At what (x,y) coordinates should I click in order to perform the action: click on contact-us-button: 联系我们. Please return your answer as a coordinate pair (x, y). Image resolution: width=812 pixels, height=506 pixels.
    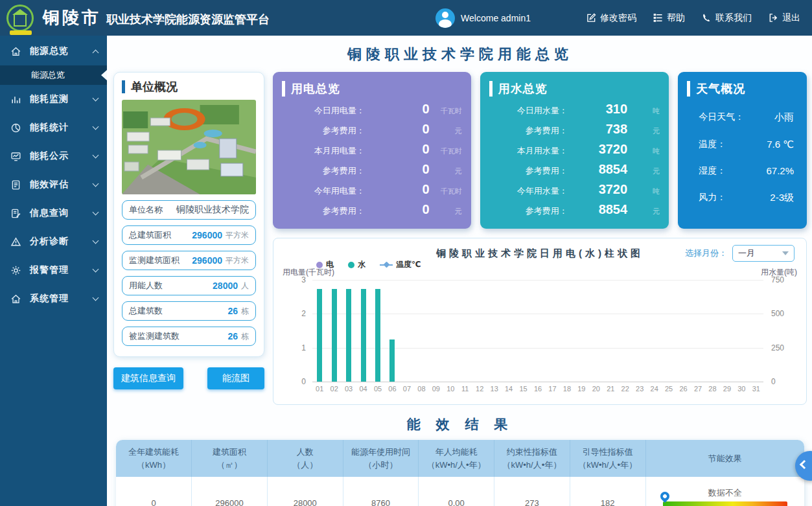
    Looking at the image, I should click on (727, 18).